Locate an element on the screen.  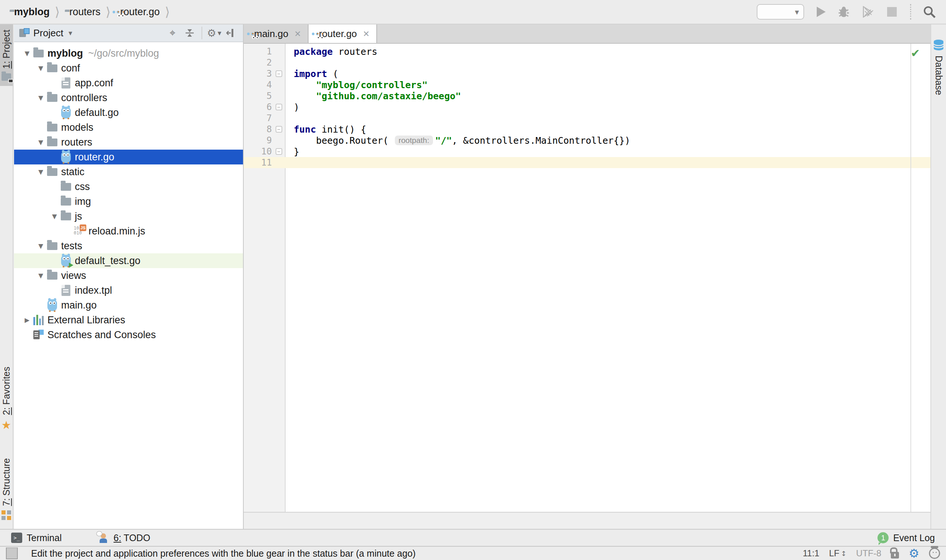
code-line: 10 − } is located at coordinates (587, 152).